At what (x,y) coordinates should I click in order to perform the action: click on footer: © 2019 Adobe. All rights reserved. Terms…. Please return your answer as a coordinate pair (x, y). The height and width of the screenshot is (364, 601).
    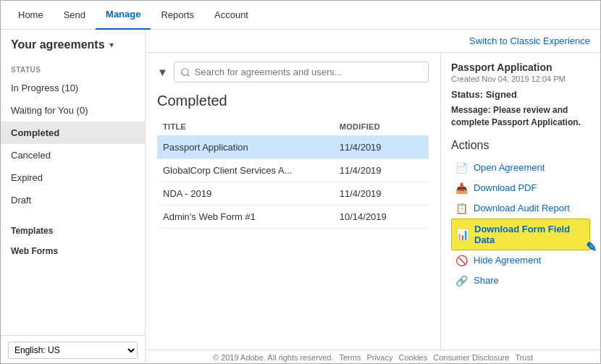
    Looking at the image, I should click on (373, 357).